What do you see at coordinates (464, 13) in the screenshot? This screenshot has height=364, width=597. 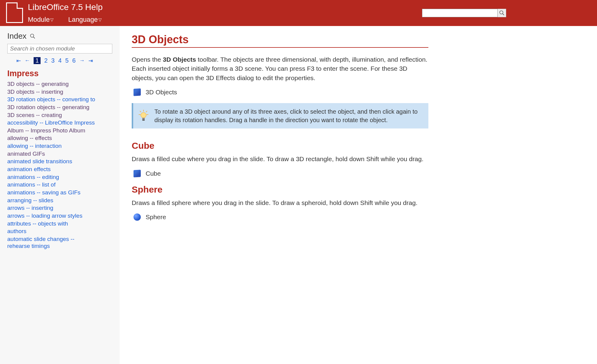 I see `header-search` at bounding box center [464, 13].